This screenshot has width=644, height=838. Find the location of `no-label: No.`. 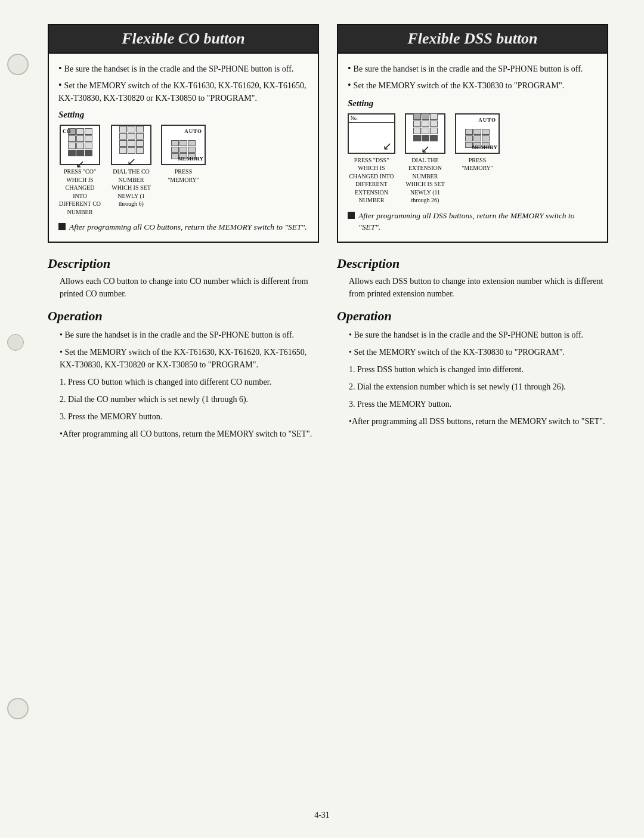

no-label: No. is located at coordinates (371, 119).